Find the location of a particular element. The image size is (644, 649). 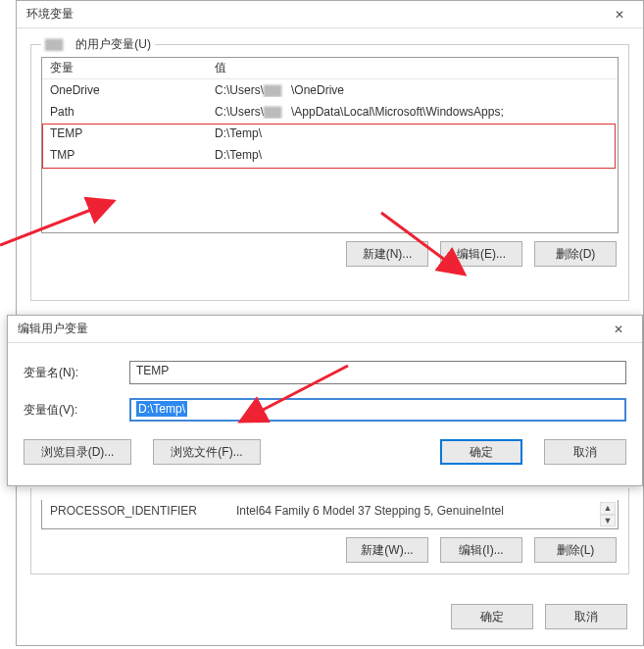

table-row: Path C:\Users\▇▇\AppData\Local\Microsoft… is located at coordinates (329, 112).